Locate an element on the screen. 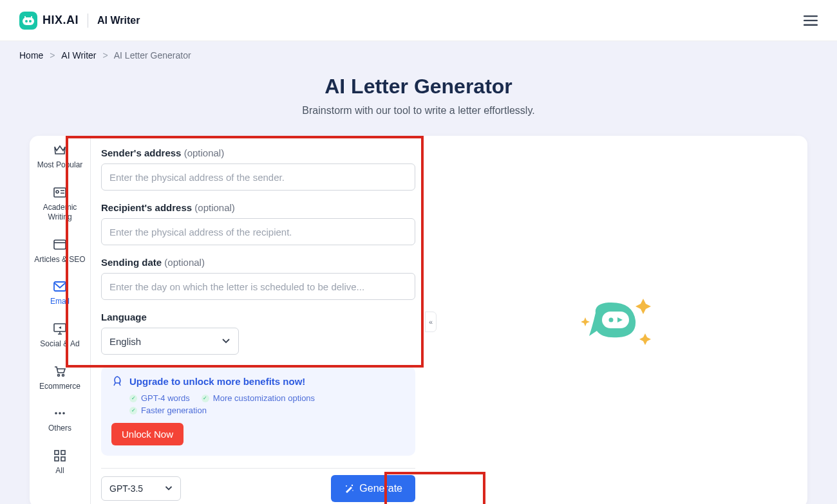 This screenshot has height=504, width=837. sidebar-item-label: Most Popular is located at coordinates (61, 165).